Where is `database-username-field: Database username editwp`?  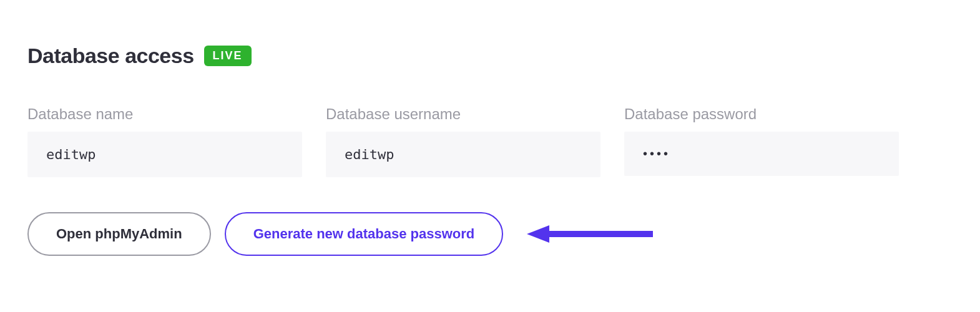
database-username-field: Database username editwp is located at coordinates (463, 141).